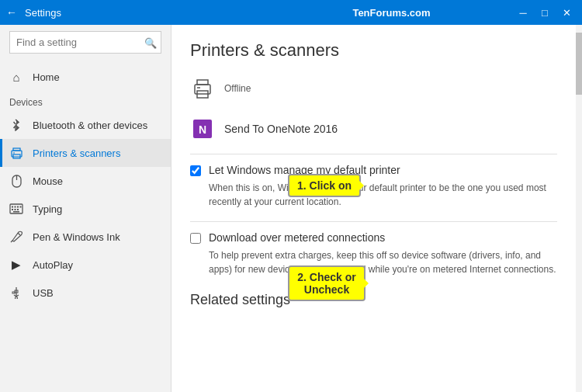 The width and height of the screenshot is (582, 392). What do you see at coordinates (47, 78) in the screenshot?
I see `sidebar-item-home-label: Home` at bounding box center [47, 78].